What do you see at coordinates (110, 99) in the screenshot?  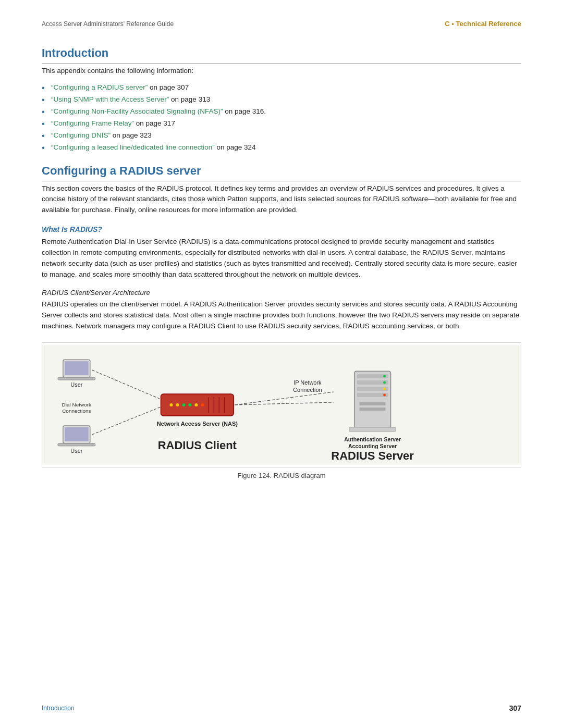 I see `link-snmp: “Using SNMP with the Access Server”` at bounding box center [110, 99].